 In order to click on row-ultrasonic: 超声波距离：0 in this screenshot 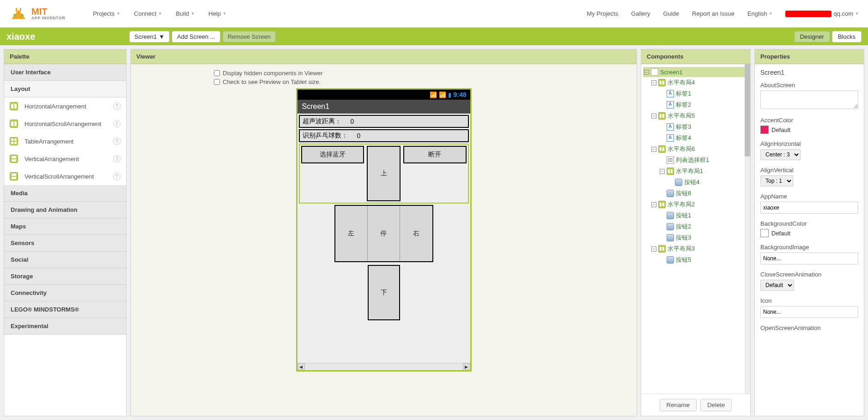, I will do `click(384, 121)`.